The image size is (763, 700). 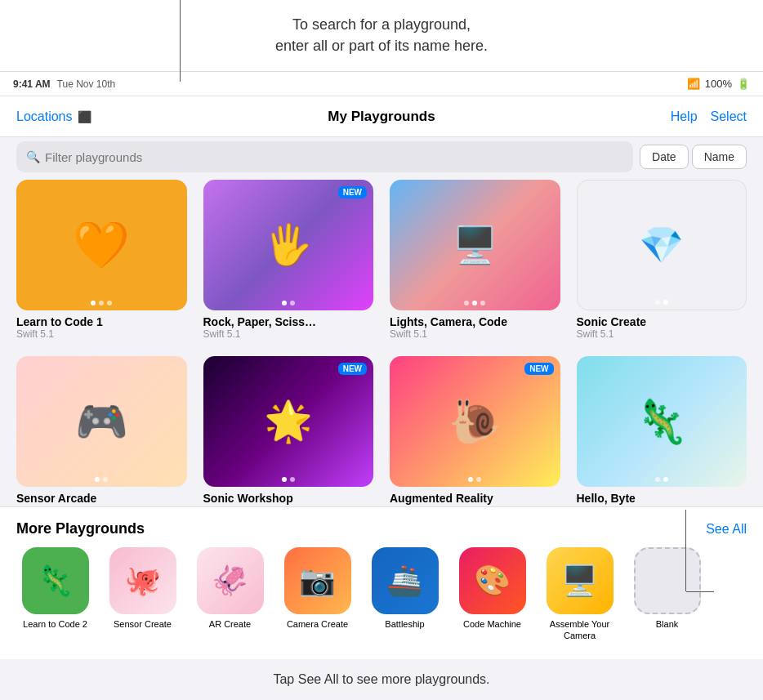 What do you see at coordinates (662, 334) in the screenshot?
I see `card-sub-sc: Swift 5.1` at bounding box center [662, 334].